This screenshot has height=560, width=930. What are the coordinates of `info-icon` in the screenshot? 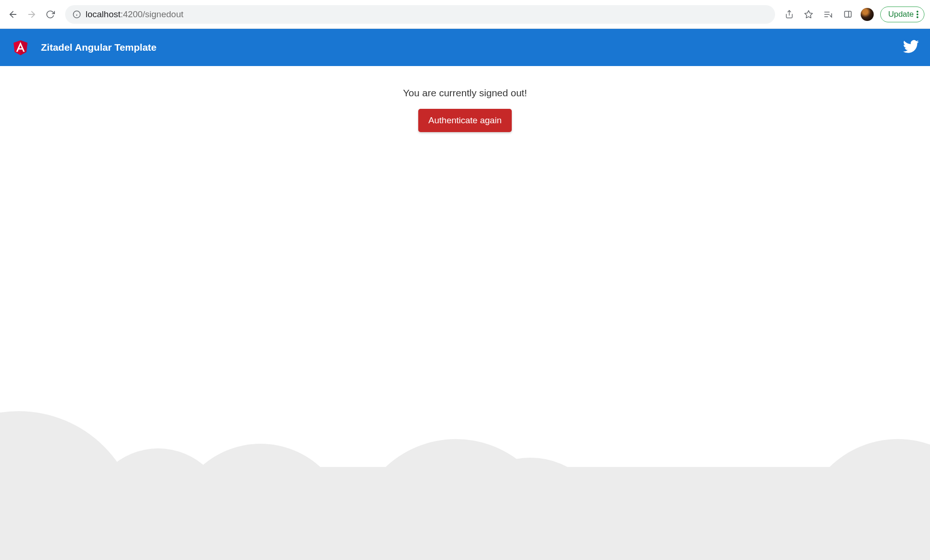 It's located at (77, 14).